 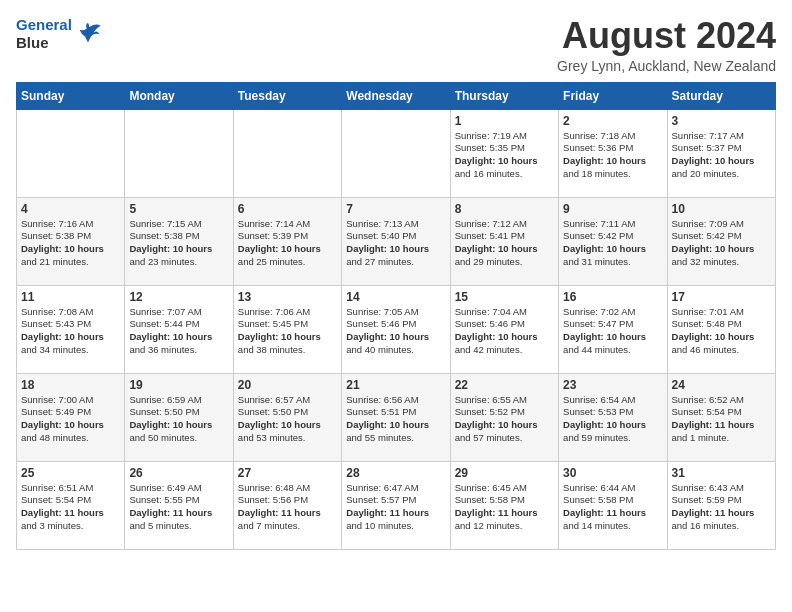 I want to click on day-content: Sunrise: 6:56 AMSunset: 5:51 PMDaylight:…, so click(x=396, y=420).